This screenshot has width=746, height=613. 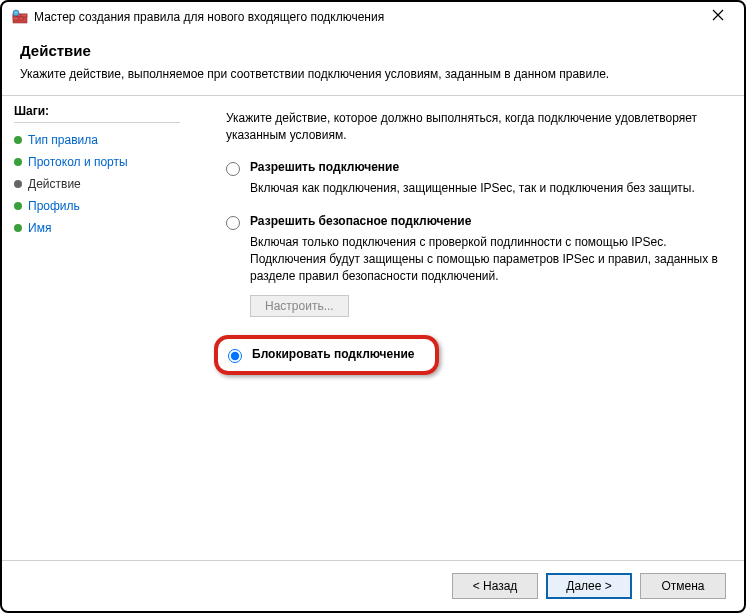 What do you see at coordinates (233, 223) in the screenshot?
I see `radio-allow-secure` at bounding box center [233, 223].